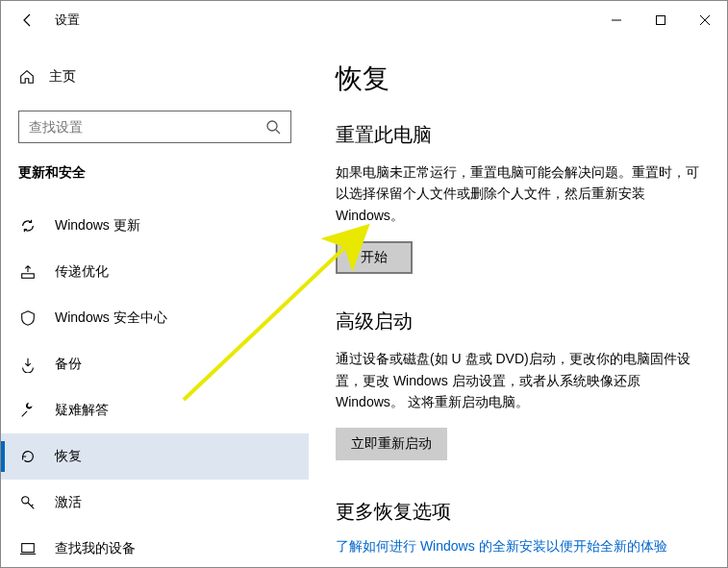 Image resolution: width=728 pixels, height=568 pixels. I want to click on nav-activation: 激活, so click(155, 503).